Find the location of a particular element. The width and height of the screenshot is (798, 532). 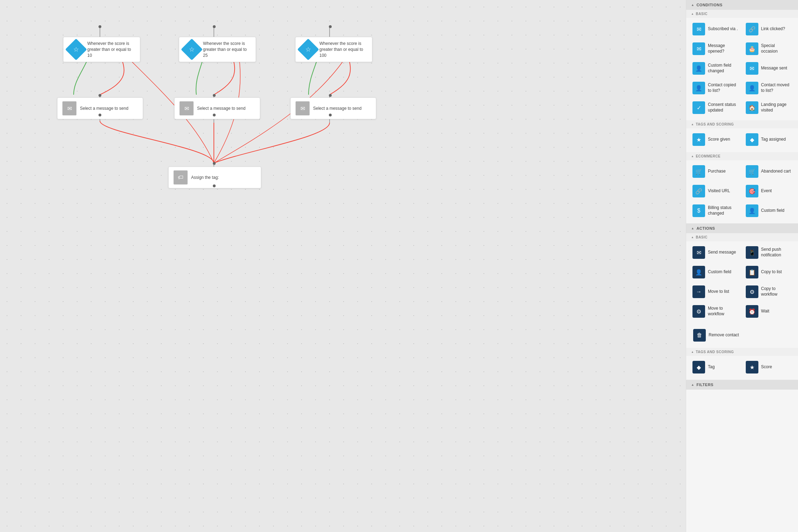

sidebar-item-billing-status: $ Billing status changed is located at coordinates (716, 211).